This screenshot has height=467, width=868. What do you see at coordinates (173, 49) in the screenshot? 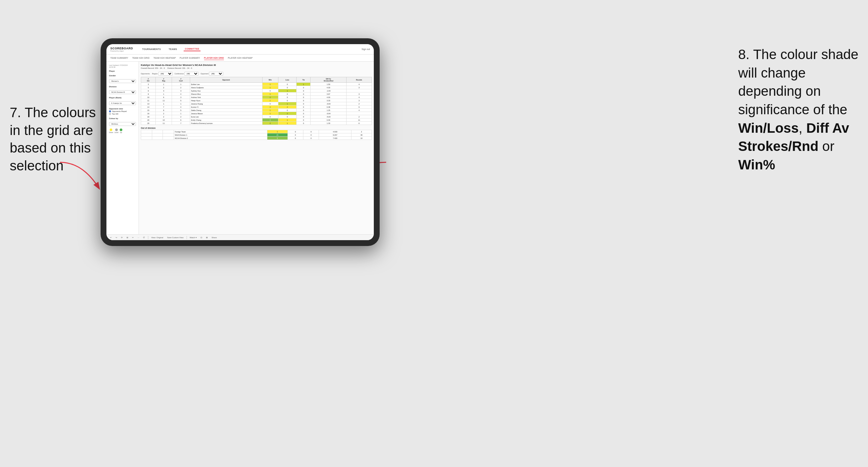
I see `nav-teams: TEAMS` at bounding box center [173, 49].